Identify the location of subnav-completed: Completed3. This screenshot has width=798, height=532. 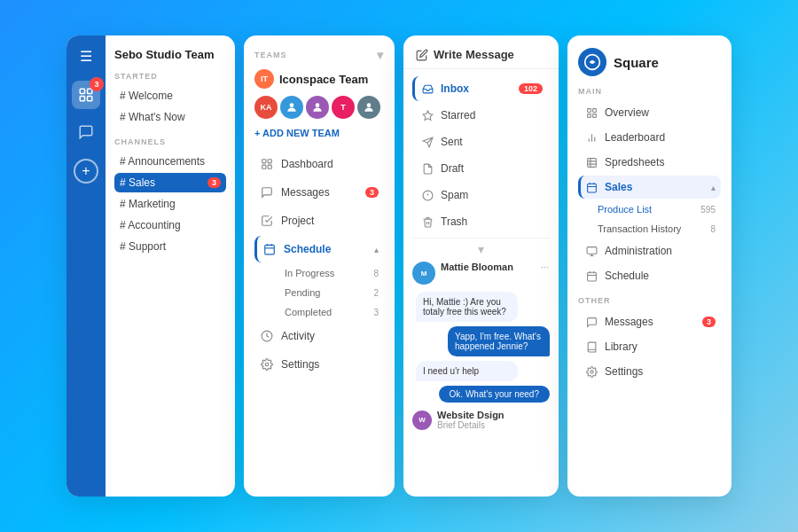
(332, 312).